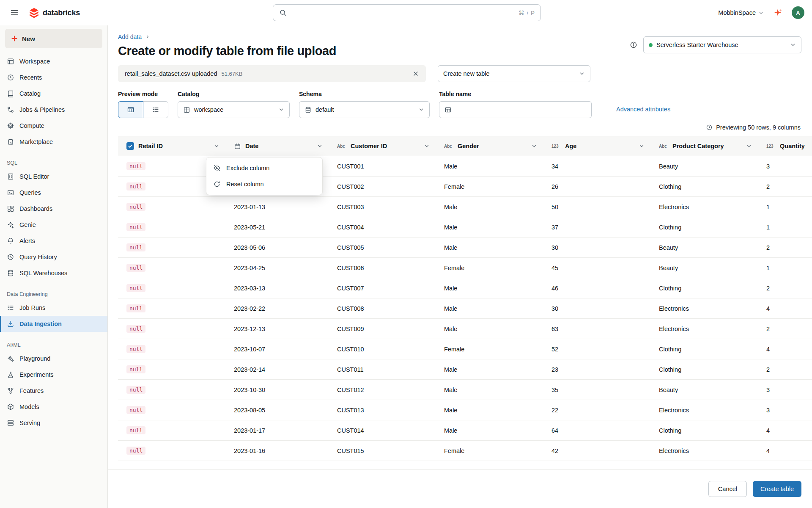 The height and width of the screenshot is (508, 812). Describe the element at coordinates (264, 168) in the screenshot. I see `context-menu-item: Exclude column` at that location.